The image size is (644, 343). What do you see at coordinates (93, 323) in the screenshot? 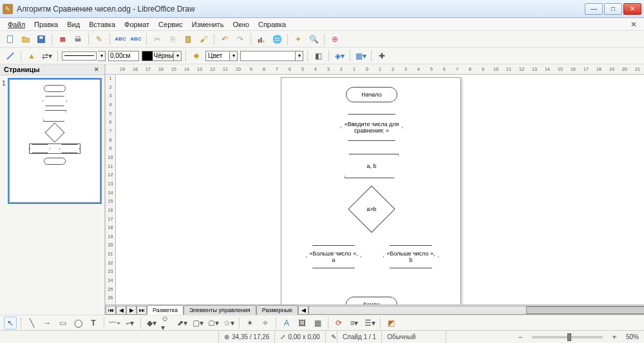
I see `text-tool: T` at bounding box center [93, 323].